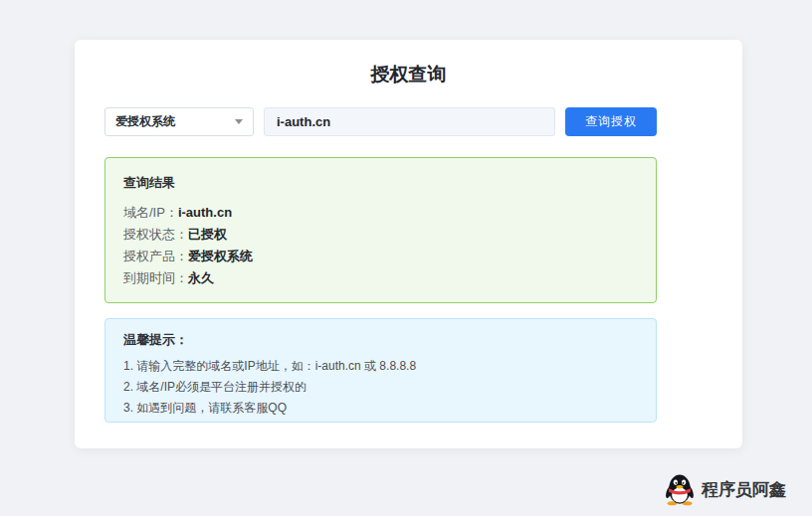  Describe the element at coordinates (408, 75) in the screenshot. I see `page-title: 授权查询` at that location.